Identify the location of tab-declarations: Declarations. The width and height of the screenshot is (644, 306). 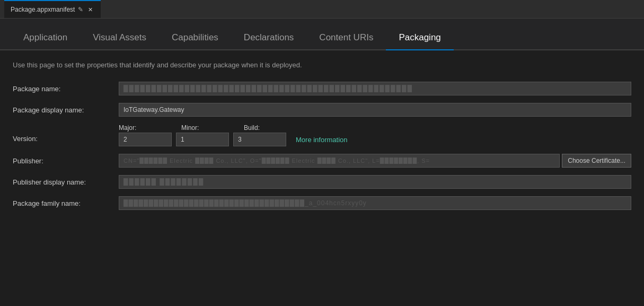
(269, 39).